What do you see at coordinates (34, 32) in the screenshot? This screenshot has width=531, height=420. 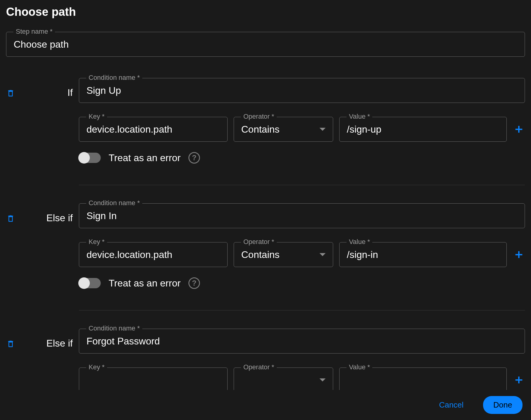 I see `step-name-label: Step name *` at bounding box center [34, 32].